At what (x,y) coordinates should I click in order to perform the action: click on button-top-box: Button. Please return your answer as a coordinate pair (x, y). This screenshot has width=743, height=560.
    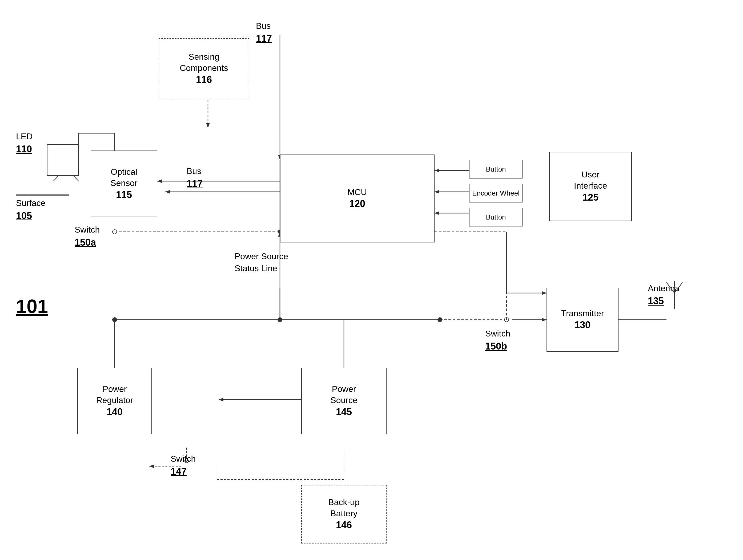
    Looking at the image, I should click on (496, 169).